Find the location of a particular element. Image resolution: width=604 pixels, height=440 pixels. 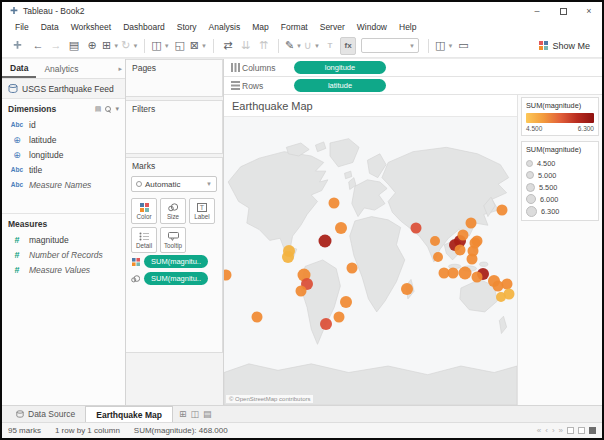

dimension-latitude: ⊕latitude is located at coordinates (64, 140).